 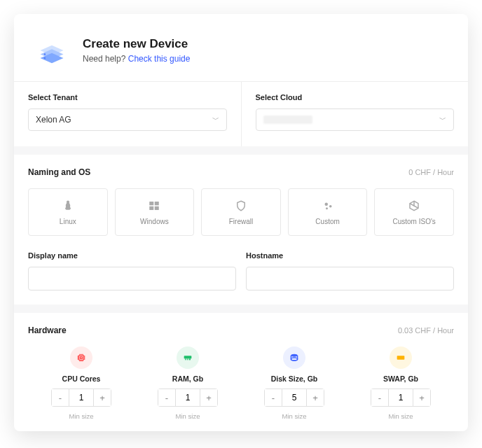 I want to click on linux-icon, so click(x=68, y=206).